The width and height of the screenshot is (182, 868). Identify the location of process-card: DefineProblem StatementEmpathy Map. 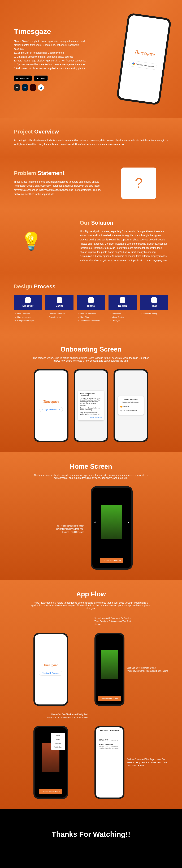
(59, 310).